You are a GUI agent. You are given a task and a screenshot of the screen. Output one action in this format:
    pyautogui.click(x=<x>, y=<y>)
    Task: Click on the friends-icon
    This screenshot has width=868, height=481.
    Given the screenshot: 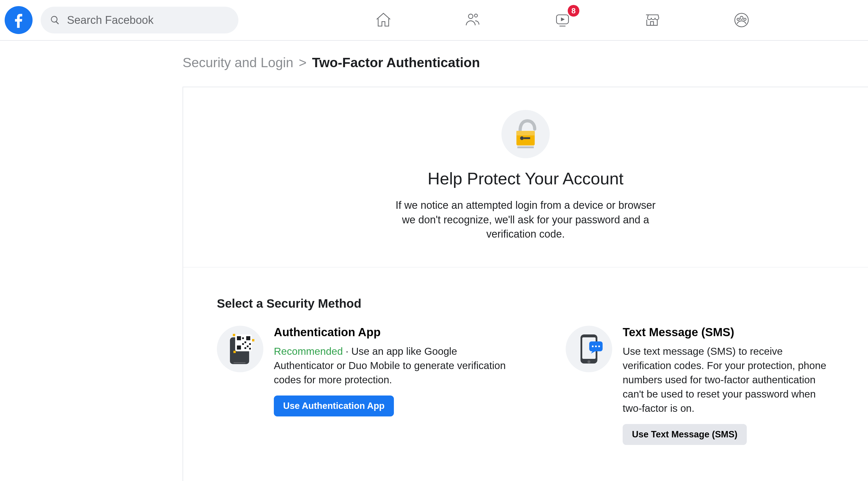 What is the action you would take?
    pyautogui.click(x=473, y=20)
    